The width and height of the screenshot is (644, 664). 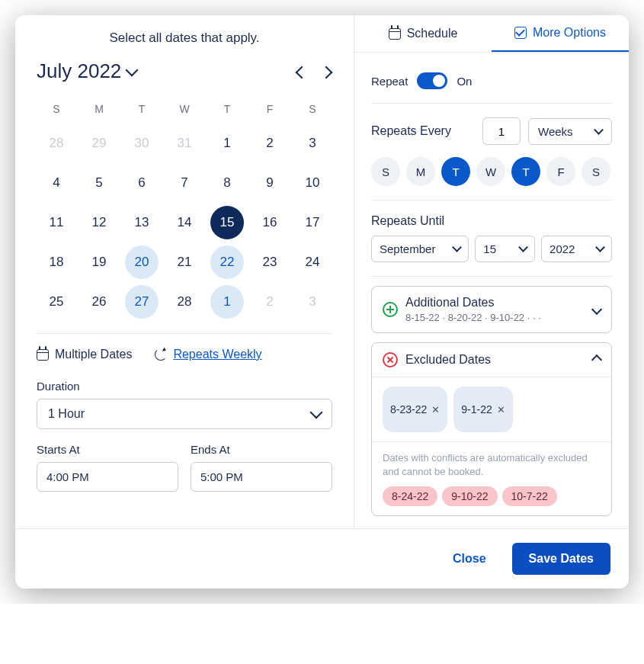 What do you see at coordinates (473, 303) in the screenshot?
I see `additional-dates-title: Additional Dates` at bounding box center [473, 303].